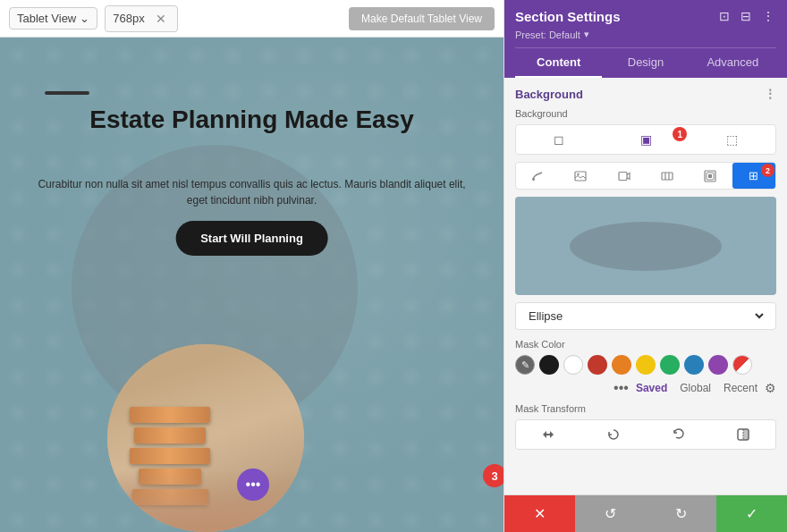 Image resolution: width=787 pixels, height=532 pixels. What do you see at coordinates (252, 192) in the screenshot?
I see `hero-subtitle: Curabitur non nulla sit amet nisl tempus…` at bounding box center [252, 192].